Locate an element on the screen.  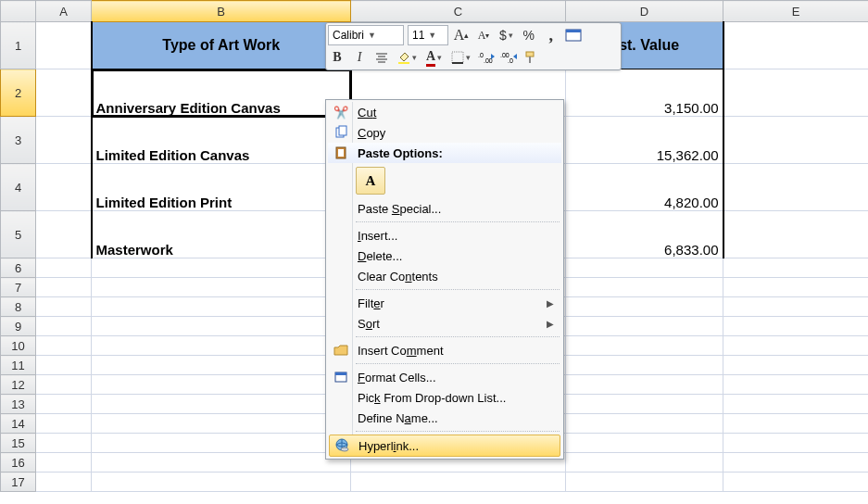
row-header-15: 15 is located at coordinates (19, 443).